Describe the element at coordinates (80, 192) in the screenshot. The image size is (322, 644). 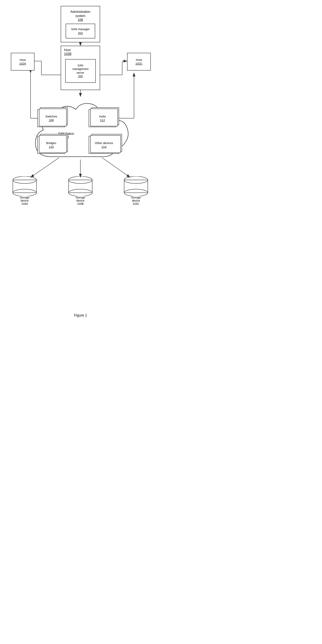
I see `storage-104b: Storagedevice 104B` at that location.